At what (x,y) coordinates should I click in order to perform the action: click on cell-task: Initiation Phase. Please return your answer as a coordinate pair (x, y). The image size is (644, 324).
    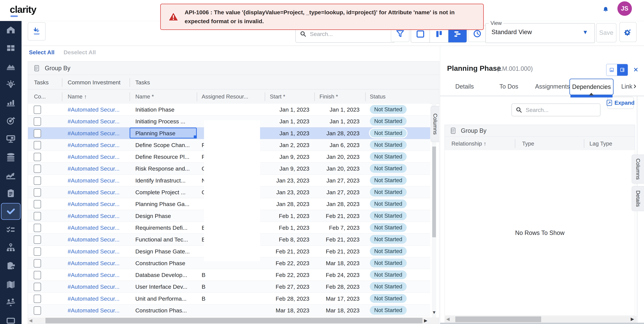
    Looking at the image, I should click on (155, 110).